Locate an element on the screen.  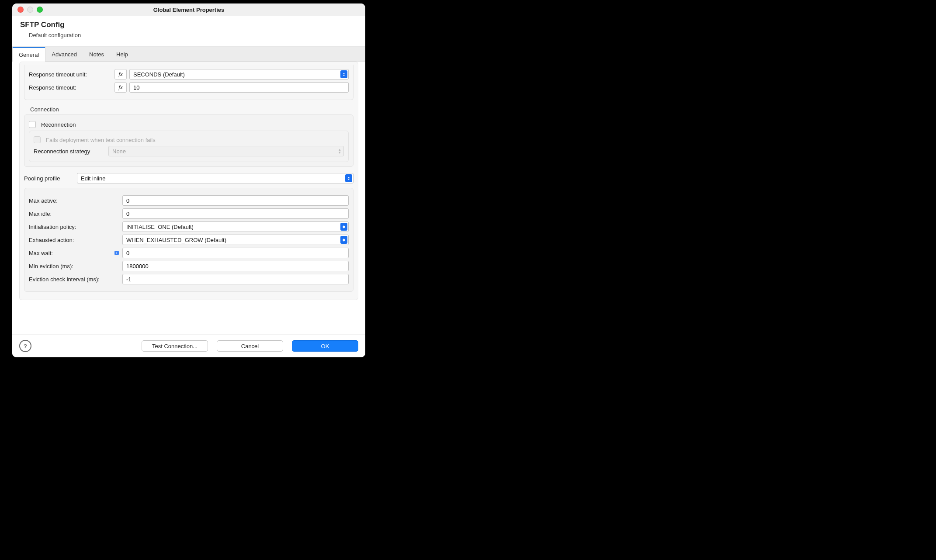
row-initialisation-policy: Initialisation policy: INITIALISE_ONE (D… is located at coordinates (189, 227).